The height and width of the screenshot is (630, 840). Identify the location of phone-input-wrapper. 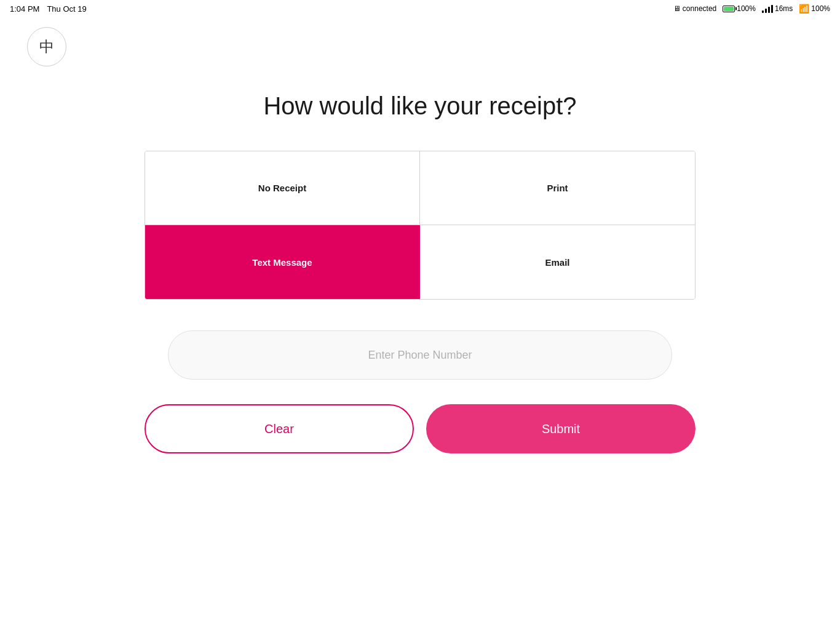
(420, 355).